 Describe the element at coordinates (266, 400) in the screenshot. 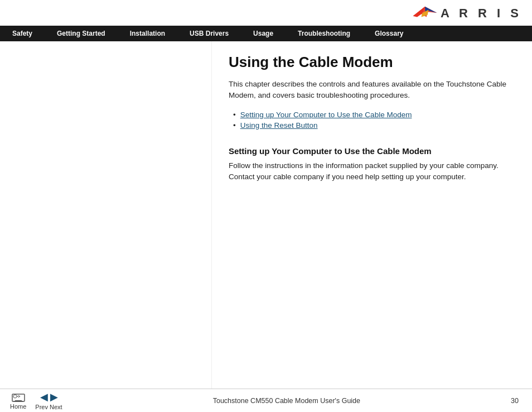

I see `footer: Home ◀ ▶ Prev Next Touchstone CM550 Cabl…` at that location.